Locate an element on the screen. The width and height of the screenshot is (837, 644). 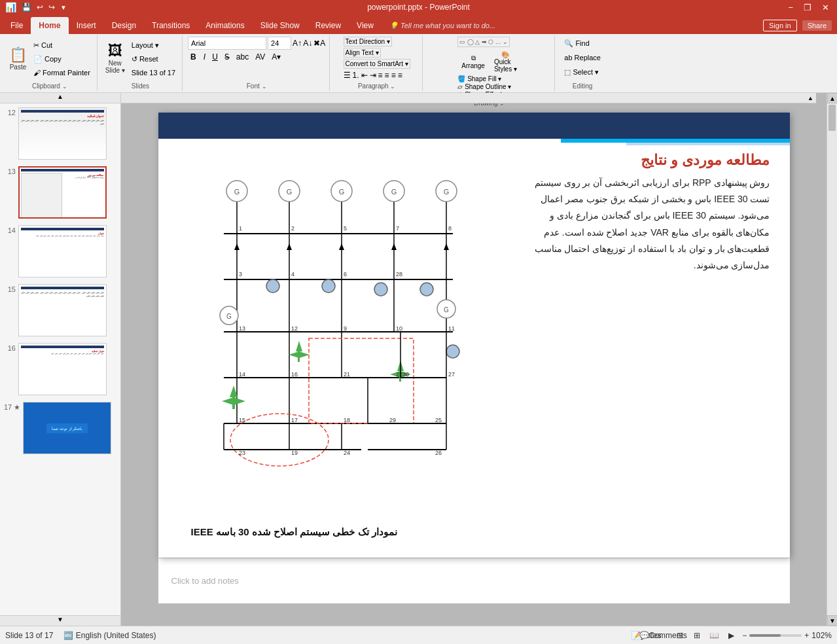
svg-text: 17 is located at coordinates (294, 420).